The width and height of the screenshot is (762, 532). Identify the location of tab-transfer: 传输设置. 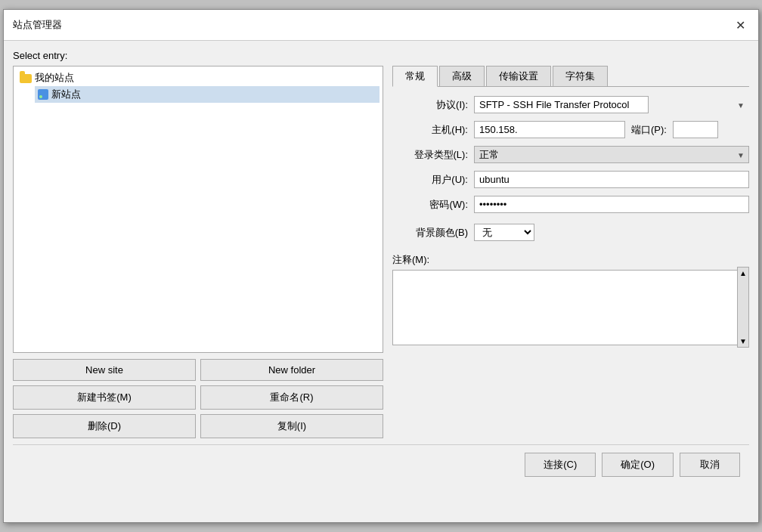
(519, 76).